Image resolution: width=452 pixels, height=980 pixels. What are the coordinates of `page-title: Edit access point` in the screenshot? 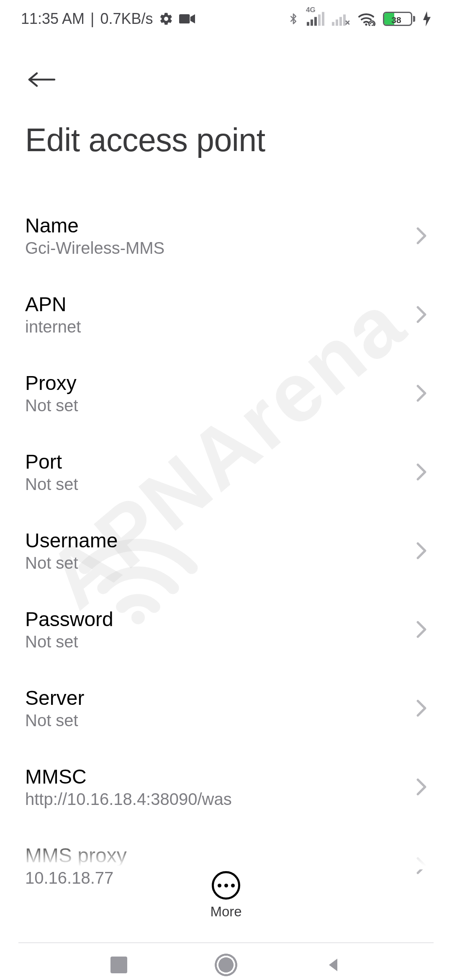 It's located at (226, 138).